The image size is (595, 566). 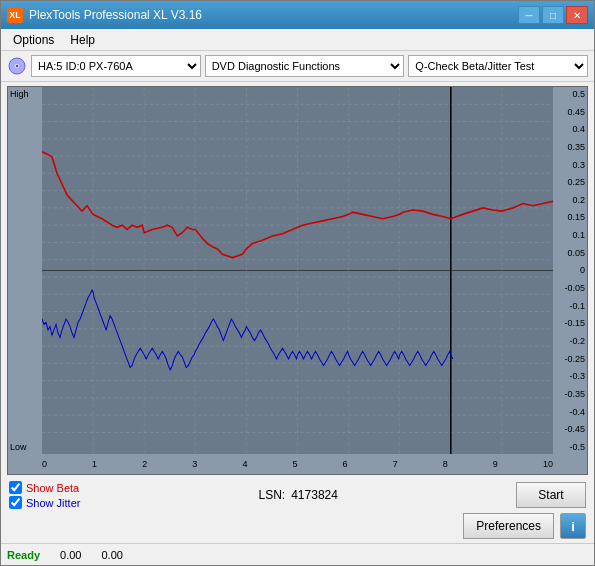 What do you see at coordinates (82, 40) in the screenshot?
I see `menu-help: Help` at bounding box center [82, 40].